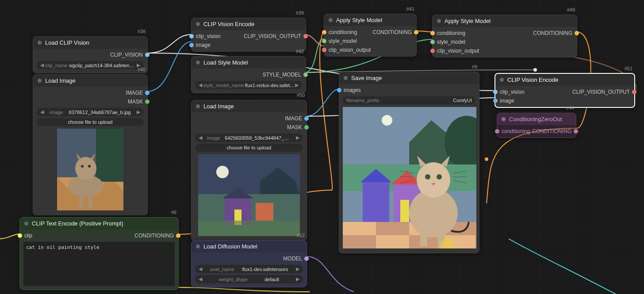  I want to click on node-id: #38, so click(142, 31).